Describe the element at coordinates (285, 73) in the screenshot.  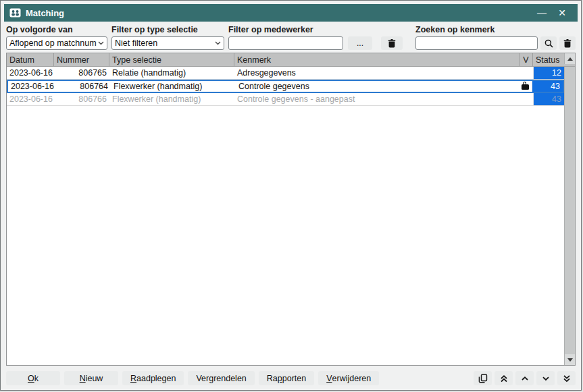
I see `table-row: 2023-06-16 806765 Relatie (handmatig) Ad…` at that location.